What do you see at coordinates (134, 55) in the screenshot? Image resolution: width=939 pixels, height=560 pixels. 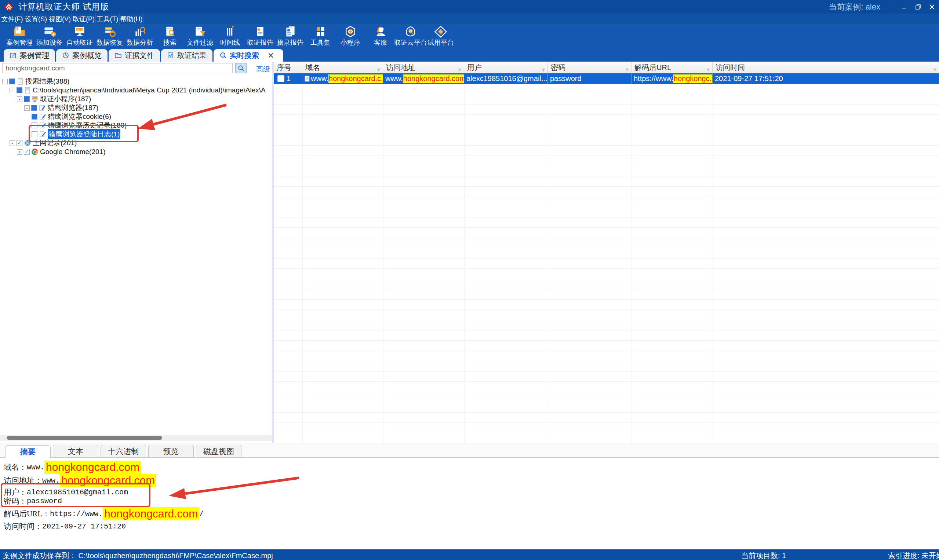 I see `tab-evidence-files: 证据文件` at bounding box center [134, 55].